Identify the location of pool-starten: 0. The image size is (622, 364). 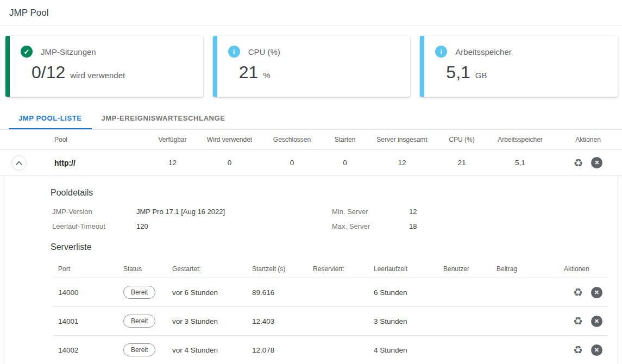
(345, 163).